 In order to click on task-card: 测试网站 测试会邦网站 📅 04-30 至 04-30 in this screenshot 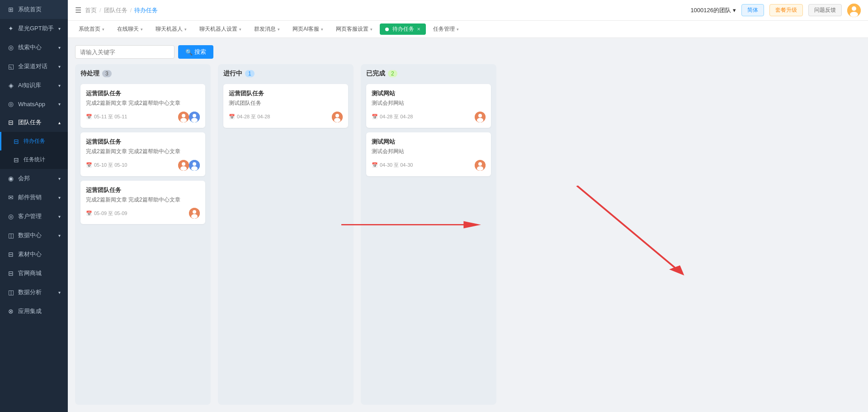, I will do `click(429, 154)`.